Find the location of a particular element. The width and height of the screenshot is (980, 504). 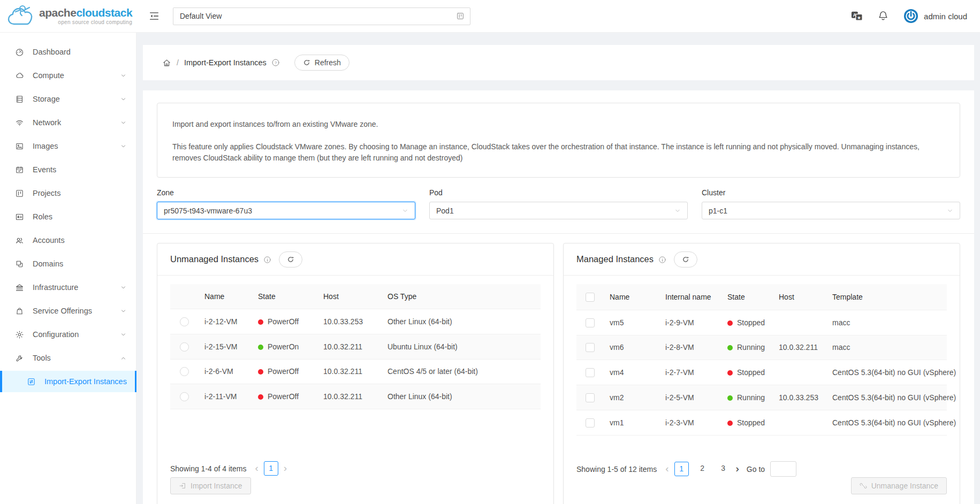

cell-name: vm5 is located at coordinates (631, 322).